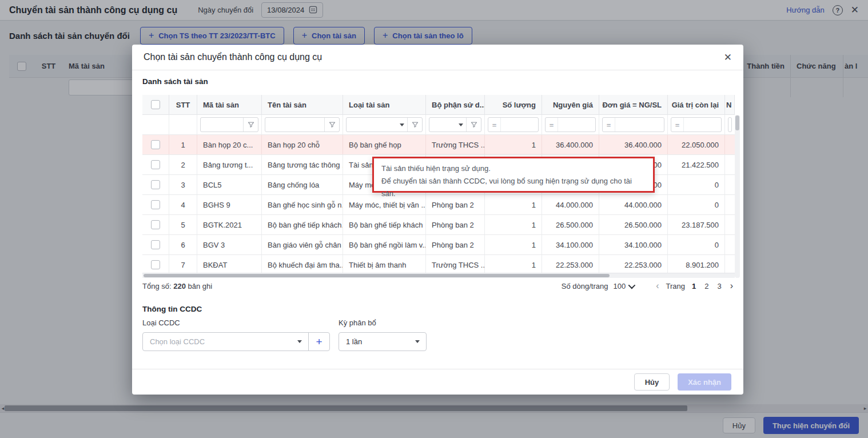  I want to click on cell-gia-tri-con-lai: 8.901.200, so click(696, 264).